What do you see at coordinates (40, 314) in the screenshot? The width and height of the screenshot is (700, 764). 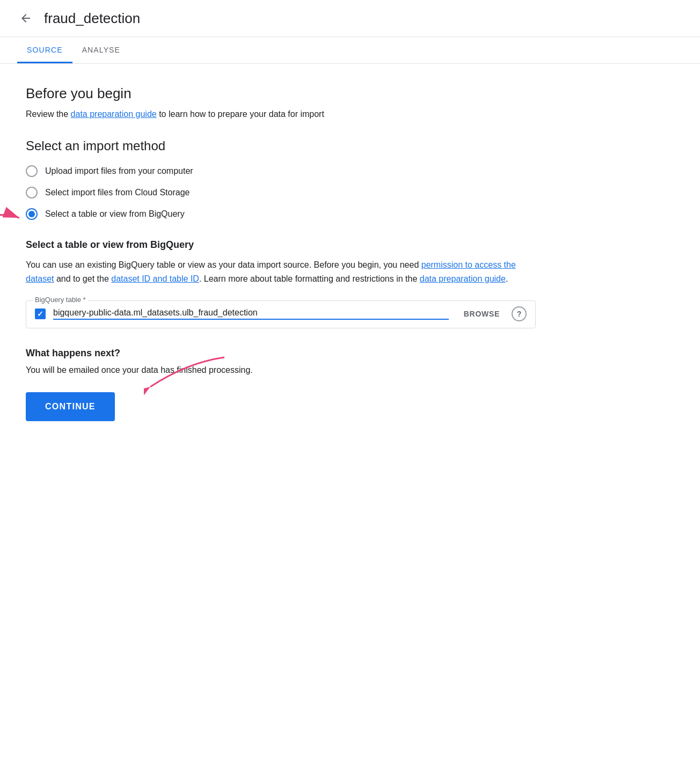 I see `bigquery-checkbox: ✓` at bounding box center [40, 314].